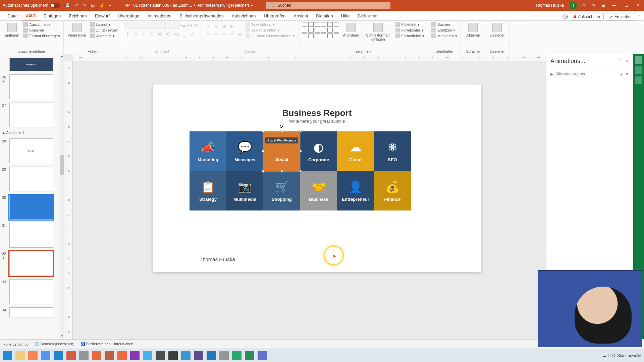  What do you see at coordinates (224, 26) in the screenshot?
I see `indent-dec-icon: ◀` at bounding box center [224, 26].